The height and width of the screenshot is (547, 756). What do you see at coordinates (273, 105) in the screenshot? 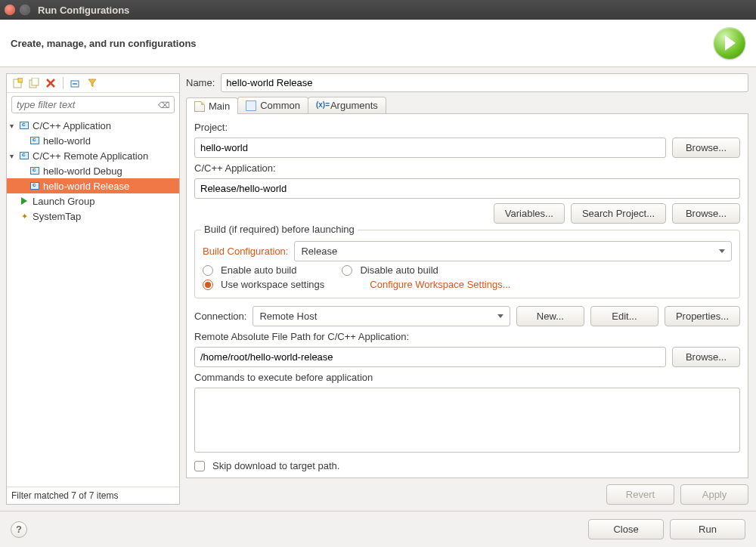
I see `tab-common: Common` at bounding box center [273, 105].